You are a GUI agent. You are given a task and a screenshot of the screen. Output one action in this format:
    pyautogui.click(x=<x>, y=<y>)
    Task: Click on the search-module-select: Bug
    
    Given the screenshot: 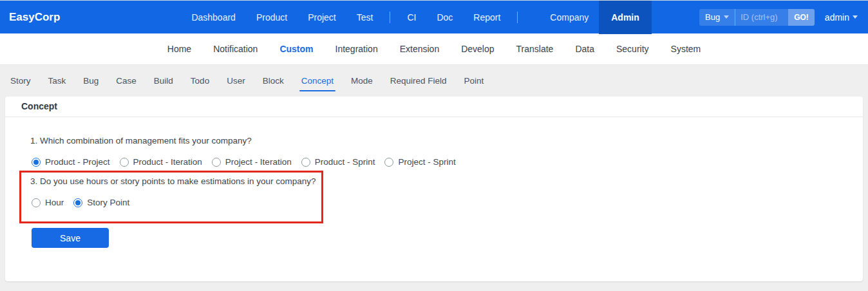 What is the action you would take?
    pyautogui.click(x=717, y=17)
    